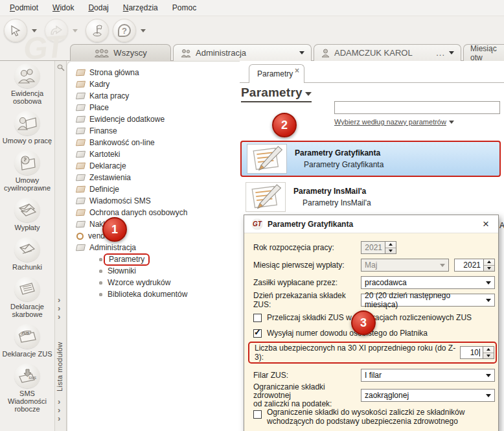 This screenshot has width=504, height=431. Describe the element at coordinates (80, 166) in the screenshot. I see `declarations-icon` at that location.